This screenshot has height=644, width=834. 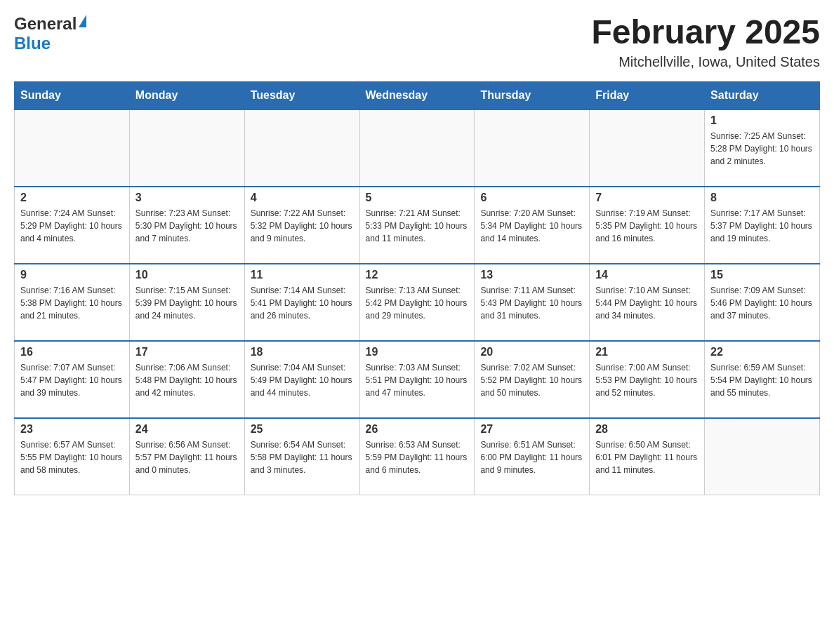 What do you see at coordinates (72, 95) in the screenshot?
I see `day-header-sunday: Sunday` at bounding box center [72, 95].